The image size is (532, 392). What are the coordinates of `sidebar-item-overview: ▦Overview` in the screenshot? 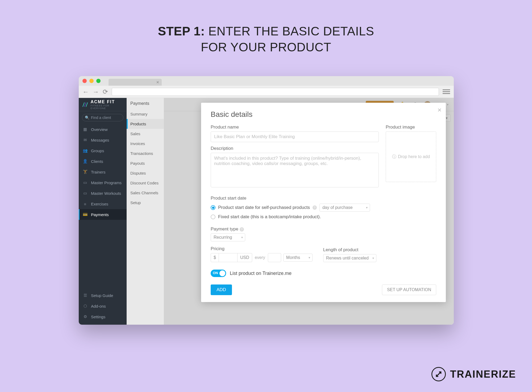 It's located at (103, 129).